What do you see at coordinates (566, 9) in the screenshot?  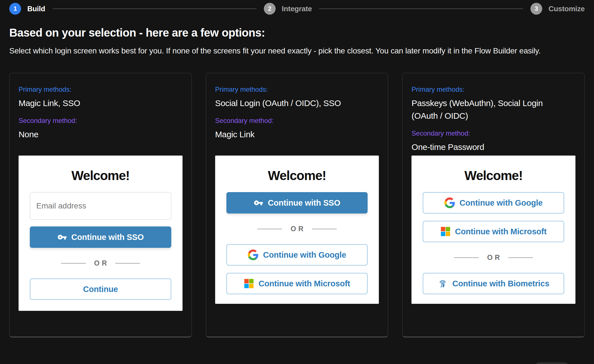 I see `step-3-label: Customize` at bounding box center [566, 9].